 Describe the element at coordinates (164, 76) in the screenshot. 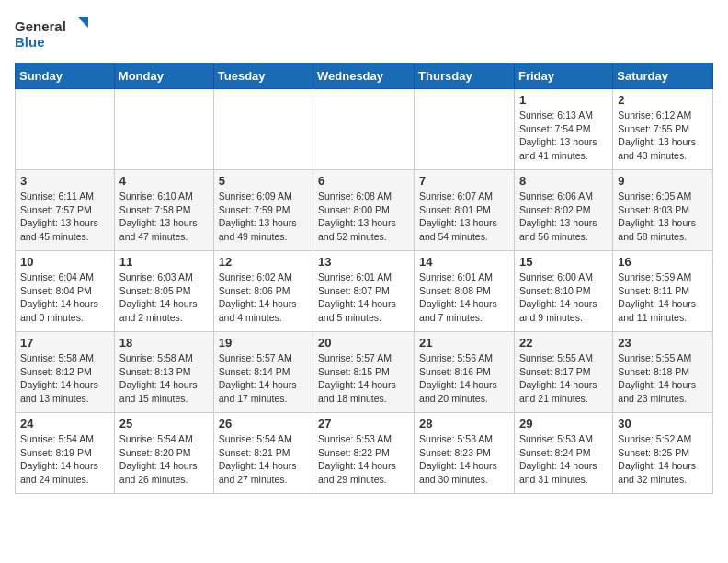

I see `weekday-header-monday: Monday` at that location.